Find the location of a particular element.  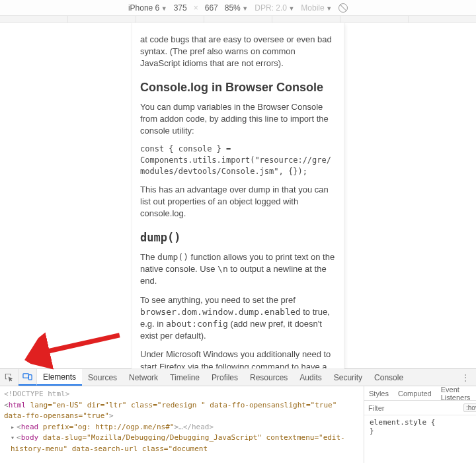

heading-console-log: Console.log in Browser Console is located at coordinates (238, 87).